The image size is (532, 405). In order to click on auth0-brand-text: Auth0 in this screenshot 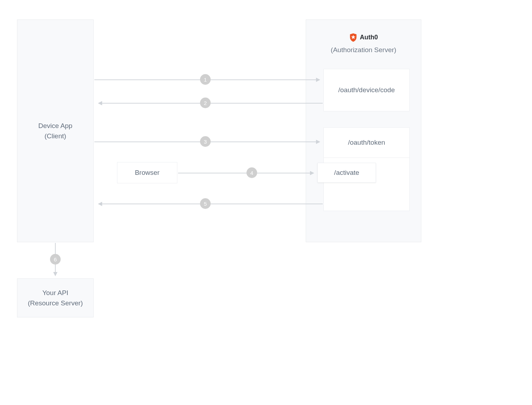, I will do `click(369, 38)`.